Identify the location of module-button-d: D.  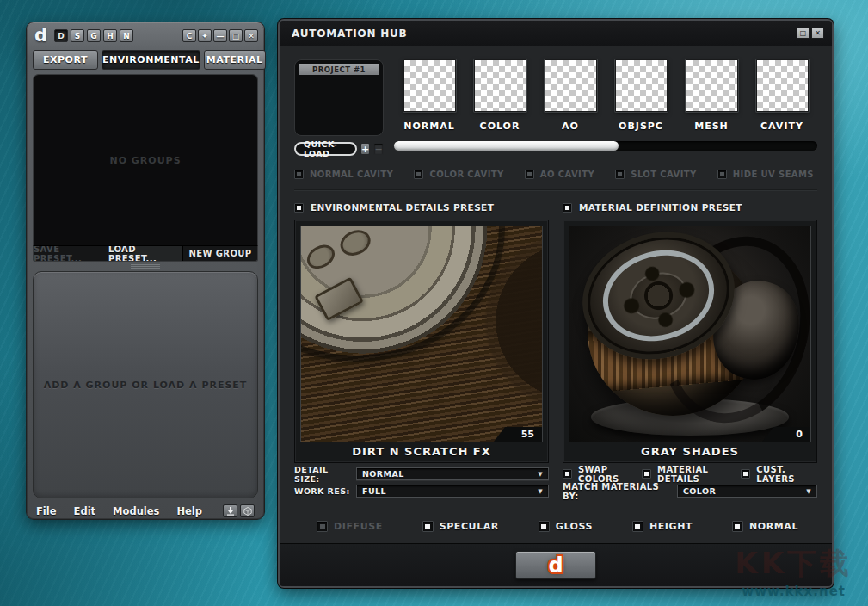
(61, 36).